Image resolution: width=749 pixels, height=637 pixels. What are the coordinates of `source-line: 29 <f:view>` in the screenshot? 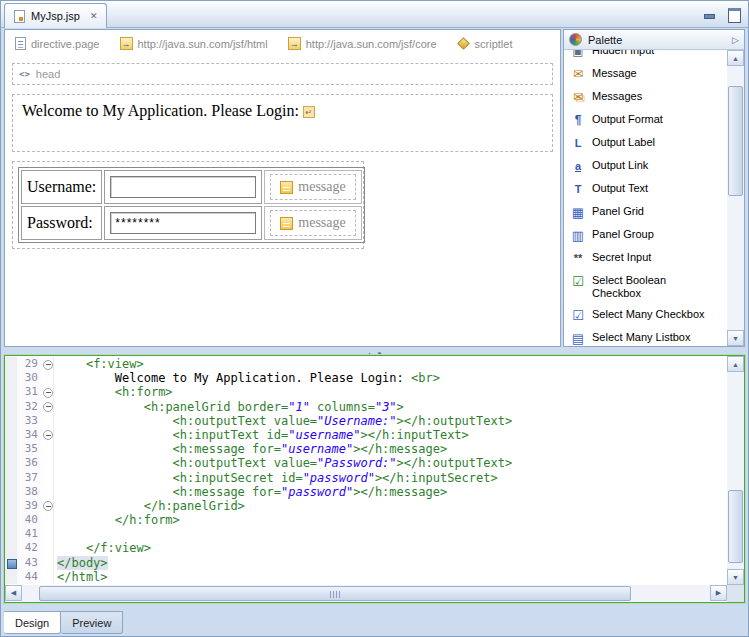 It's located at (366, 364).